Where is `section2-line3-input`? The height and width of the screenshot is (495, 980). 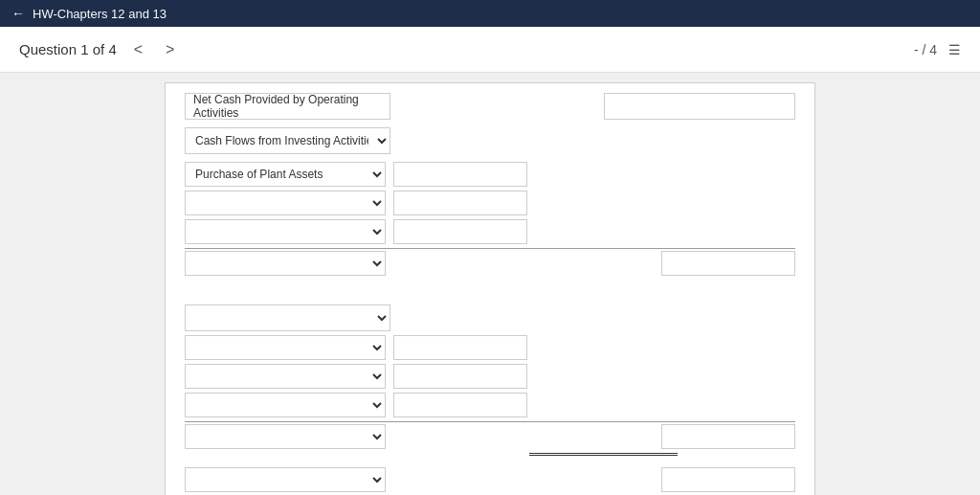 section2-line3-input is located at coordinates (460, 405).